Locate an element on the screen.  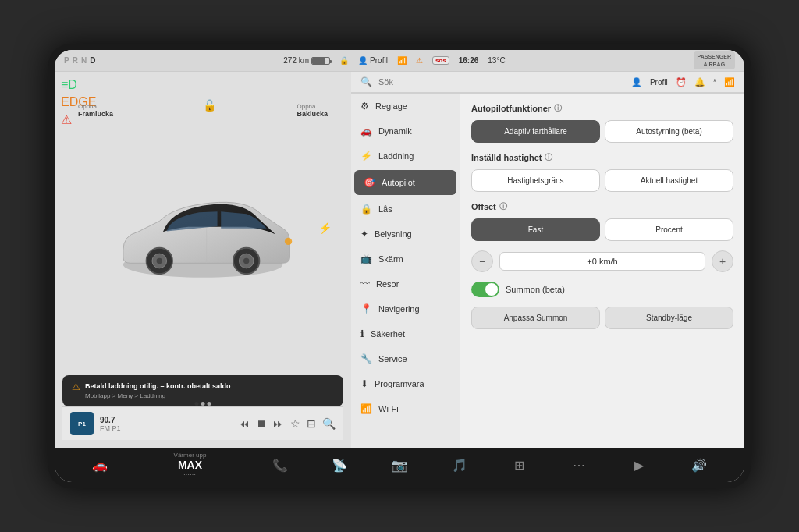
passenger-airbag-indicator: PASSENGERAIRBAG is located at coordinates (715, 60).